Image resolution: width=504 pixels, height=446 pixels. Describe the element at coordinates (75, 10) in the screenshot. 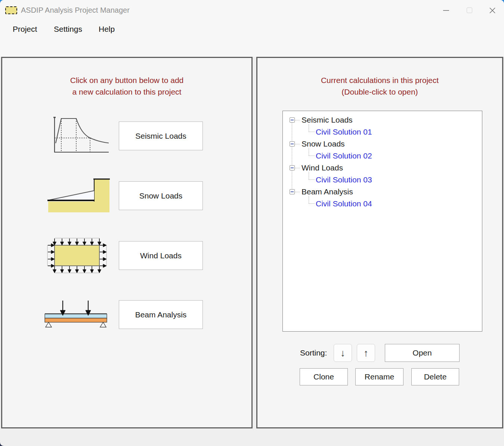

I see `window-title: ASDIP Analysis Project Manager` at that location.